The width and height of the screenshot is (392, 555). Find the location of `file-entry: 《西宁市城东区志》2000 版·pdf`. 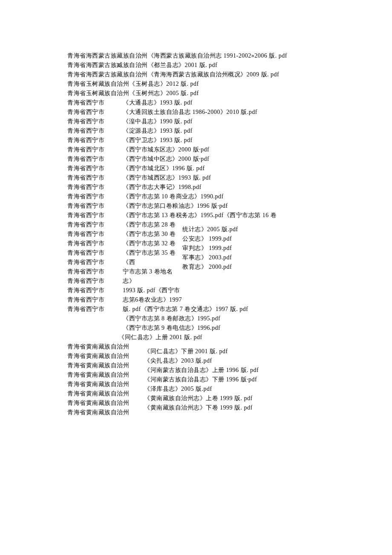

file-entry: 《西宁市城东区志》2000 版·pdf is located at coordinates (199, 150).